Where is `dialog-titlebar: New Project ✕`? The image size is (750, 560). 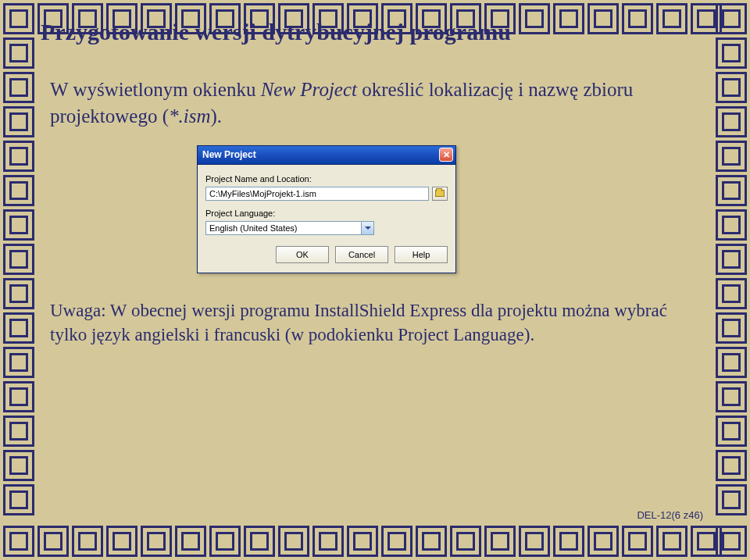
dialog-titlebar: New Project ✕ is located at coordinates (327, 155).